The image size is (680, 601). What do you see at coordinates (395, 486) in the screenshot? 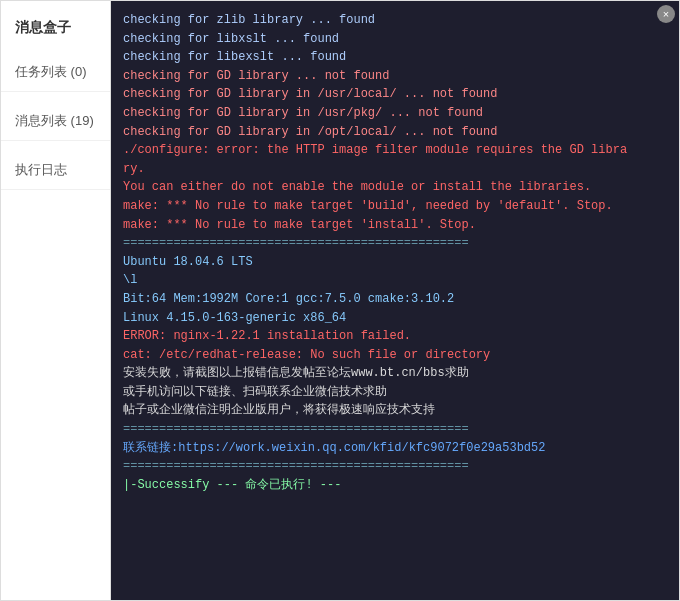
I see `terminal-line: |-Successify --- 命令已执行! ---` at bounding box center [395, 486].